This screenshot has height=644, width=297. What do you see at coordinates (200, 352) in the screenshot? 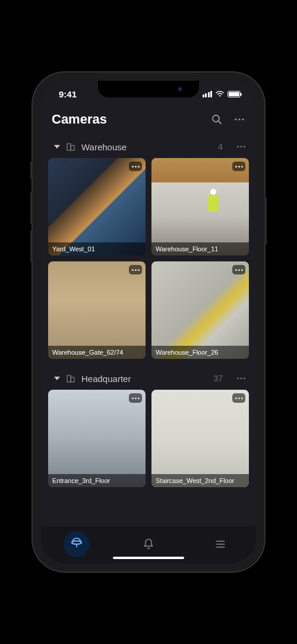
I see `camera-label: Warehouse_Floor_26` at bounding box center [200, 352].